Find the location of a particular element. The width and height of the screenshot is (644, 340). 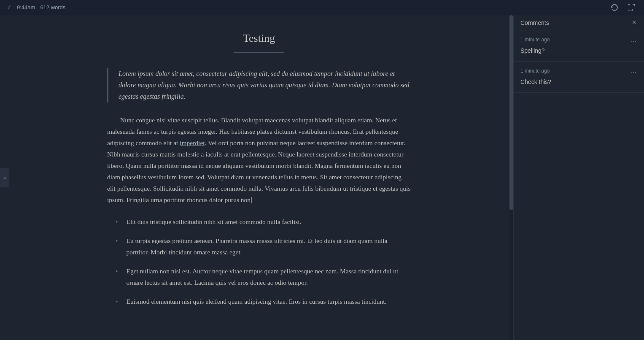

comments-panel-title: Comments is located at coordinates (576, 23).